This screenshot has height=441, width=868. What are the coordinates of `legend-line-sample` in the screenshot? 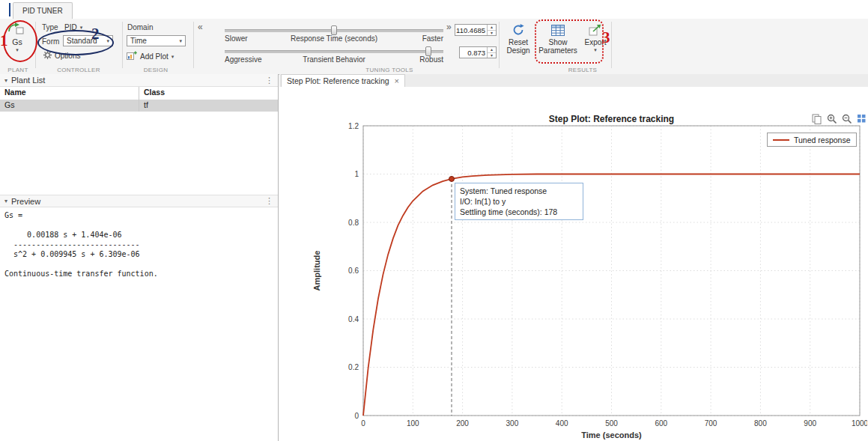 It's located at (781, 140).